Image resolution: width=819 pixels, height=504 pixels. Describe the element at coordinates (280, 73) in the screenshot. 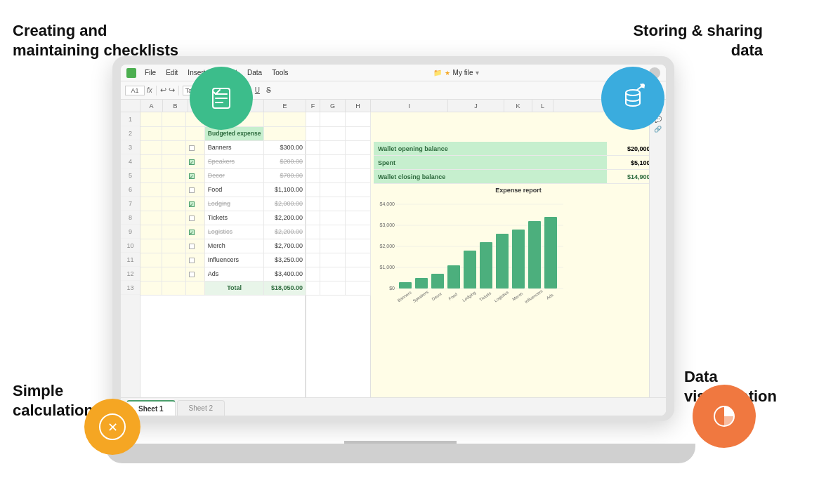

I see `menu-tools: Tools` at that location.